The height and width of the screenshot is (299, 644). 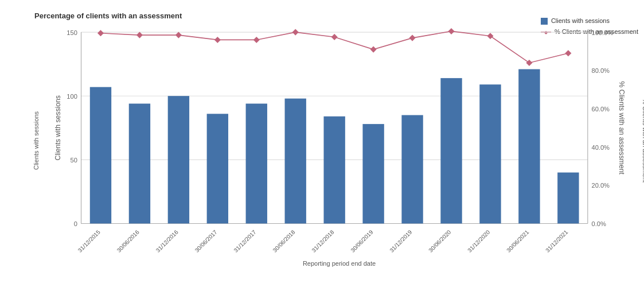 I want to click on svg-text: 30/06/2019, so click(x=361, y=241).